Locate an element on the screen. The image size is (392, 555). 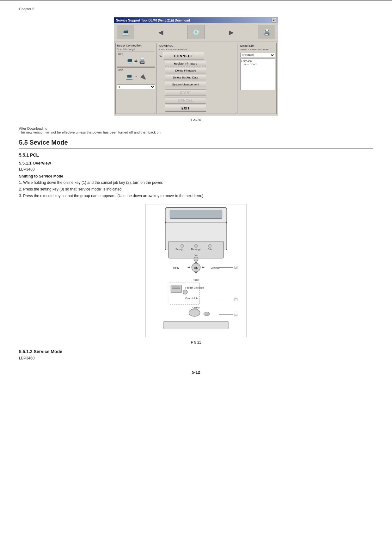
close-button: × is located at coordinates (274, 20).